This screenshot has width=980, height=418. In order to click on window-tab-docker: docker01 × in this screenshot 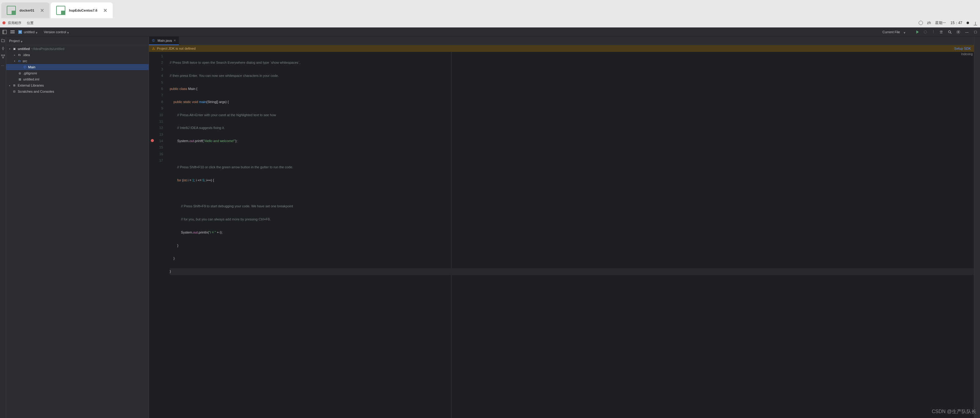, I will do `click(25, 10)`.